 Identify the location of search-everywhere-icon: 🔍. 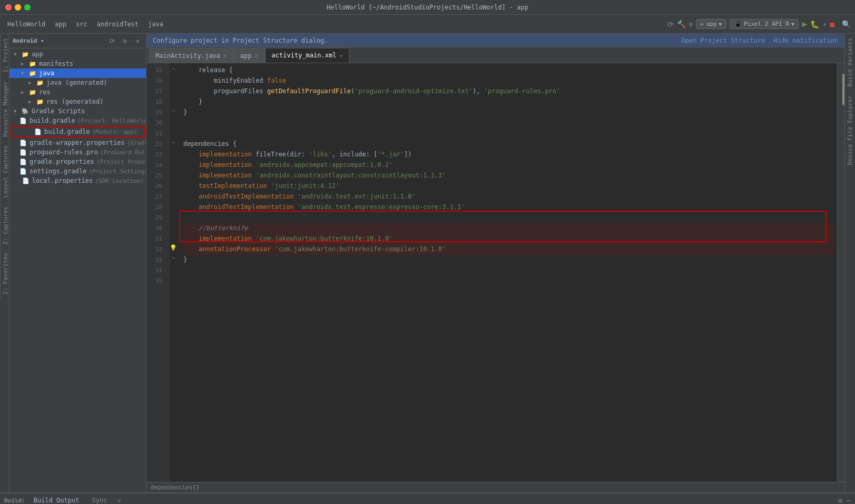
(846, 24).